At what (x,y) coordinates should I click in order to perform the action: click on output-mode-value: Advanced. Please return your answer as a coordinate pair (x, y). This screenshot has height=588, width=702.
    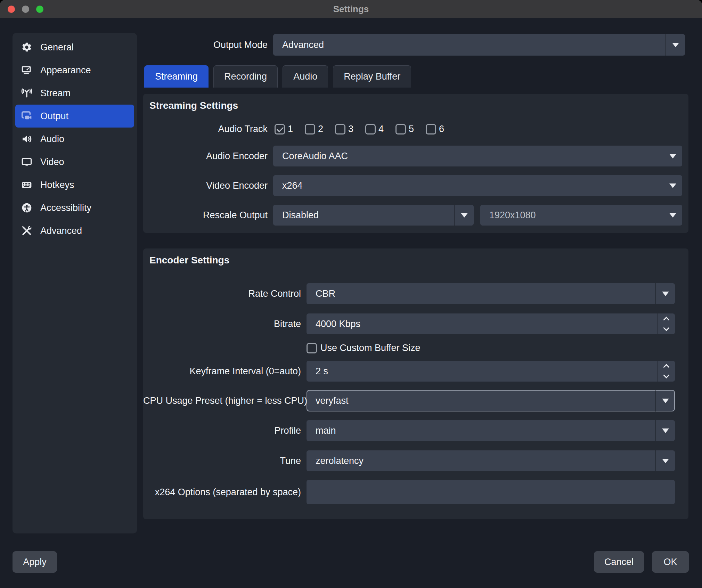
    Looking at the image, I should click on (303, 45).